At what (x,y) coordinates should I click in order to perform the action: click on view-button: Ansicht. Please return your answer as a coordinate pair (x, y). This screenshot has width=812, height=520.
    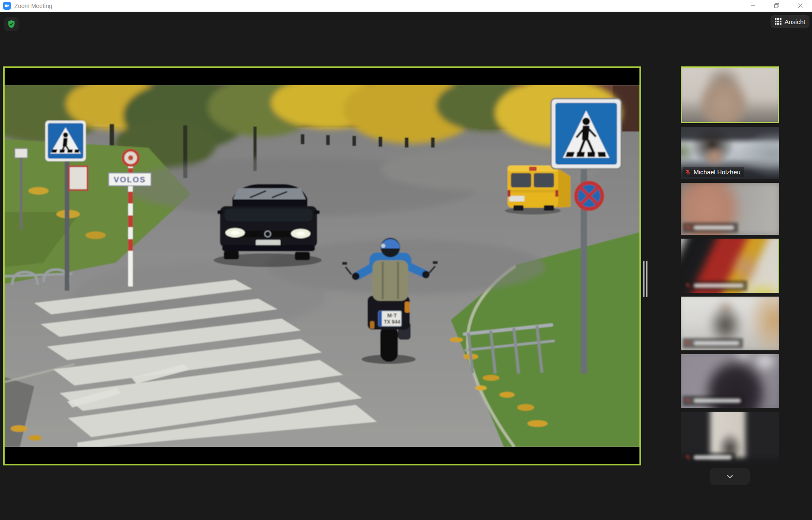
    Looking at the image, I should click on (790, 22).